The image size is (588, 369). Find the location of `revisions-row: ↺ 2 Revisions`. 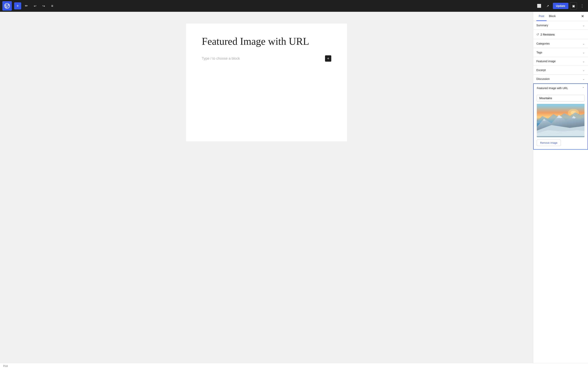

revisions-row: ↺ 2 Revisions is located at coordinates (561, 35).